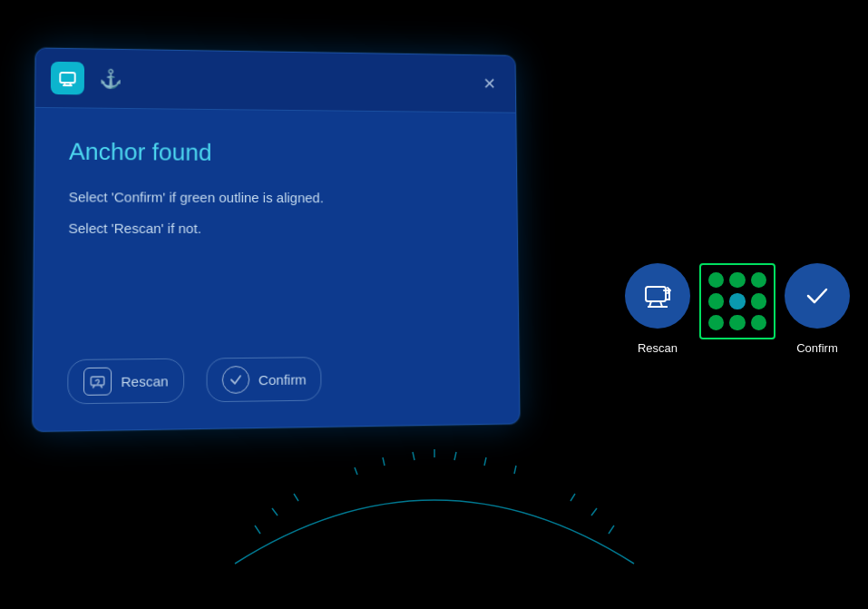  Describe the element at coordinates (737, 309) in the screenshot. I see `controls-row: Rescan Confirm` at that location.